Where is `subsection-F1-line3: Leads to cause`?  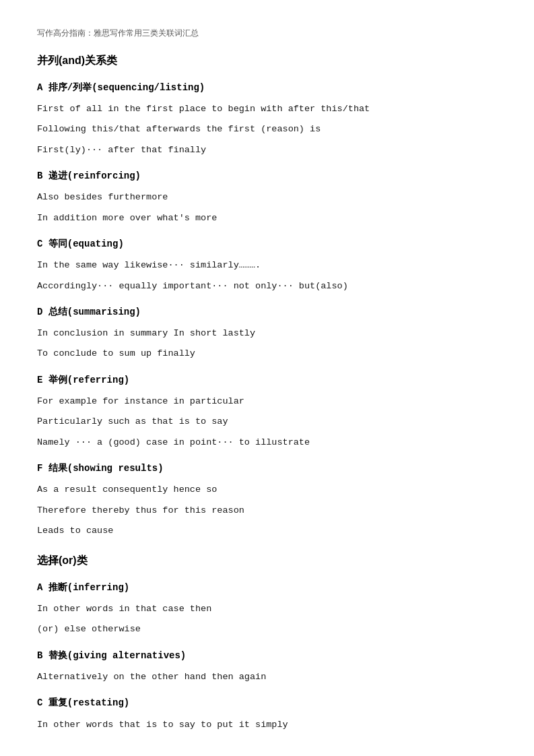 subsection-F1-line3: Leads to cause is located at coordinates (267, 531).